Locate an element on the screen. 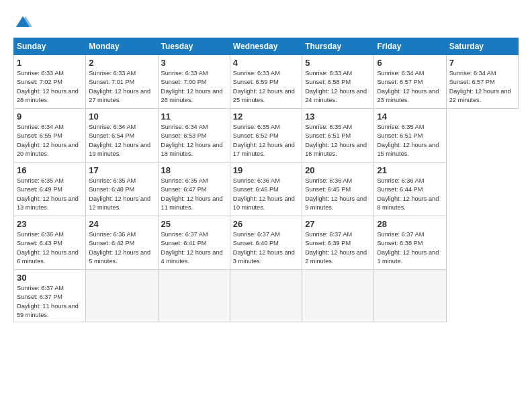  day-info: Sunrise: 6:37 AMSunset: 6:40 PMDaylight:… is located at coordinates (266, 248).